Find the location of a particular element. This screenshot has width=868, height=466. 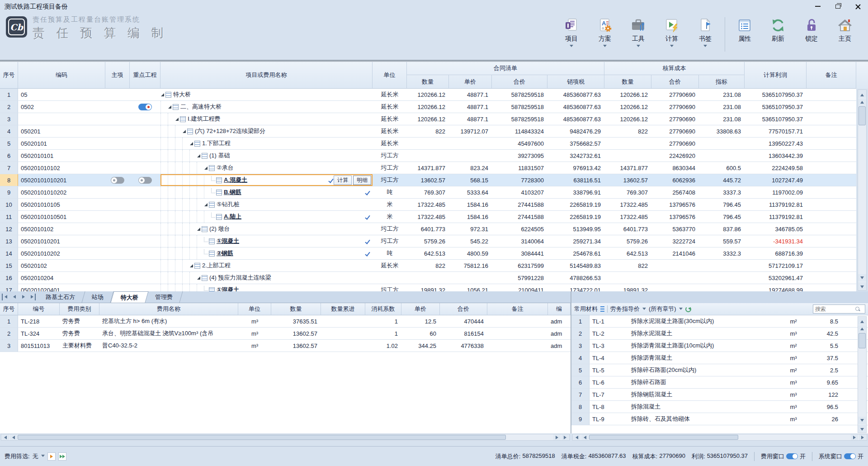

qty-cell: 17322.485 is located at coordinates (428, 217).